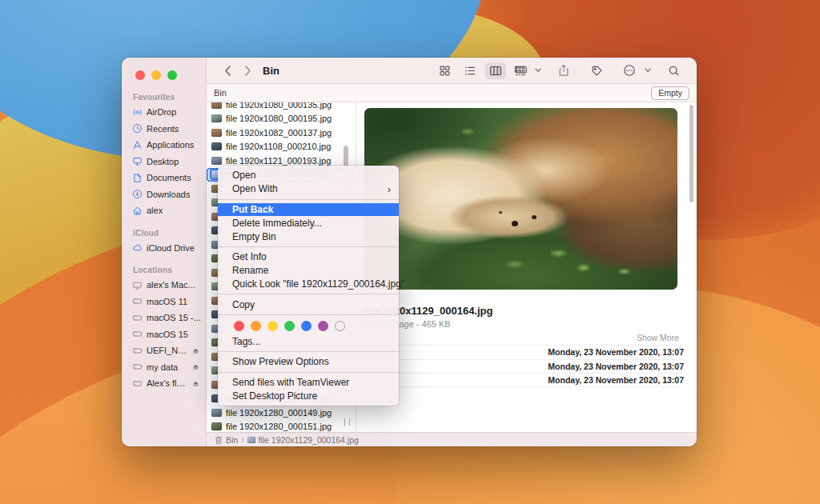  I want to click on sidebar-item-macos-15-old: macOS 15 -..., so click(163, 318).